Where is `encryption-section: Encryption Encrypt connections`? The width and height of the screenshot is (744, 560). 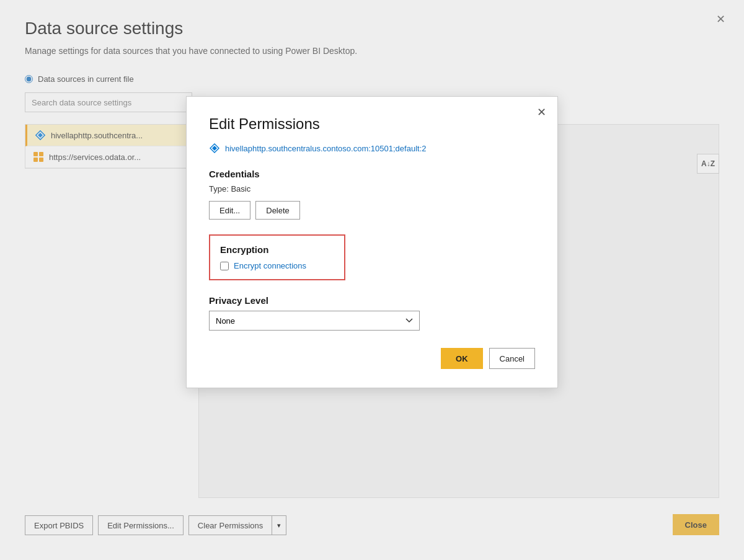
encryption-section: Encryption Encrypt connections is located at coordinates (277, 257).